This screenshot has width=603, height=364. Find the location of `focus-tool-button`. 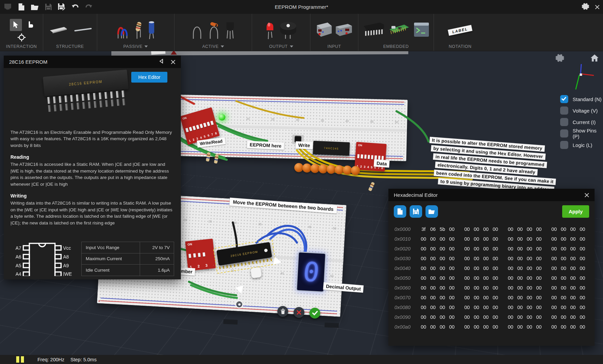

focus-tool-button is located at coordinates (22, 38).